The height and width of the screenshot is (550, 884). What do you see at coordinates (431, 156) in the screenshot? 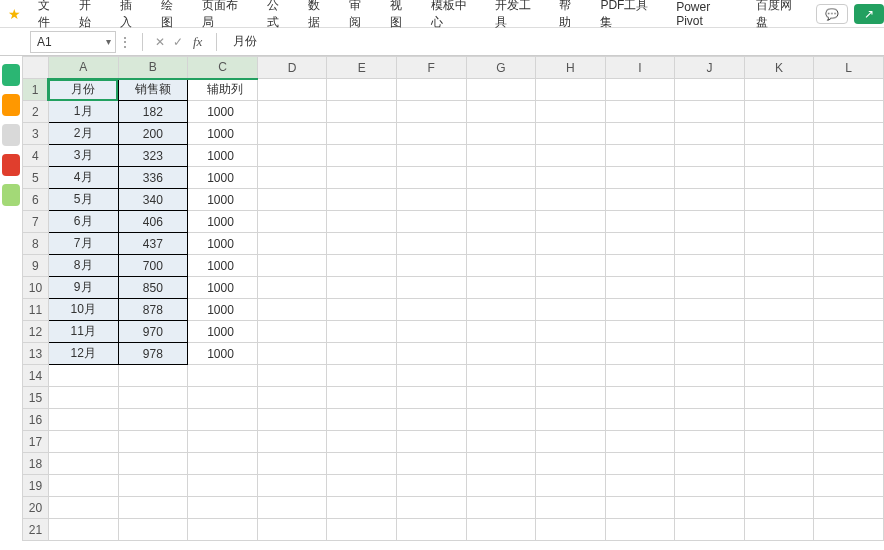
I see `cell-F4` at bounding box center [431, 156].